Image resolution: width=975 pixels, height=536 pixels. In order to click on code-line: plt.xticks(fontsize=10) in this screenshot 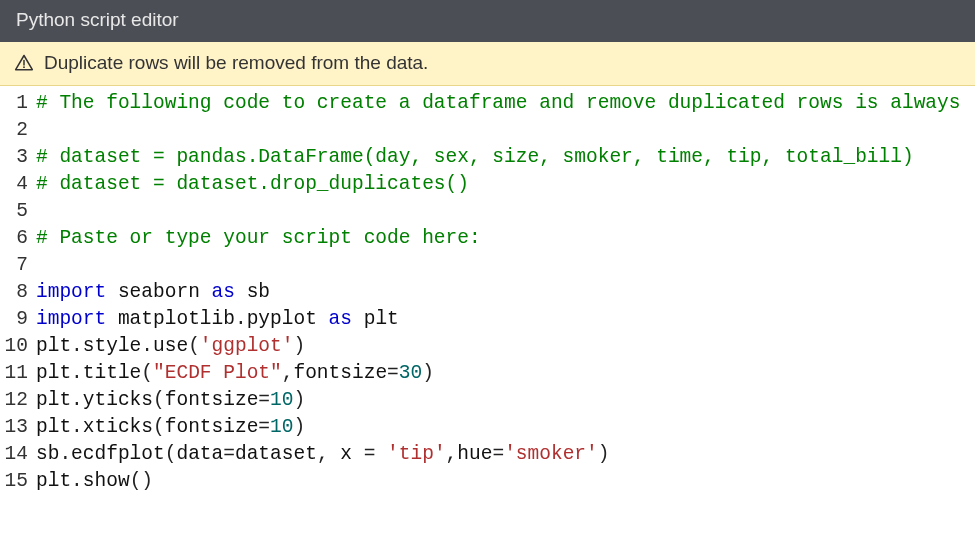, I will do `click(498, 428)`.